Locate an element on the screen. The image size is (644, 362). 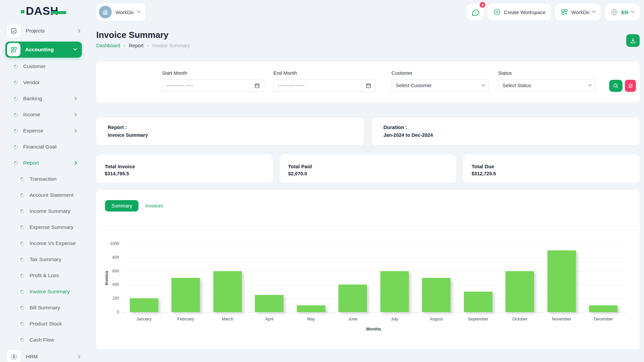
end-month-placeholder: --------- ---- is located at coordinates (322, 85).